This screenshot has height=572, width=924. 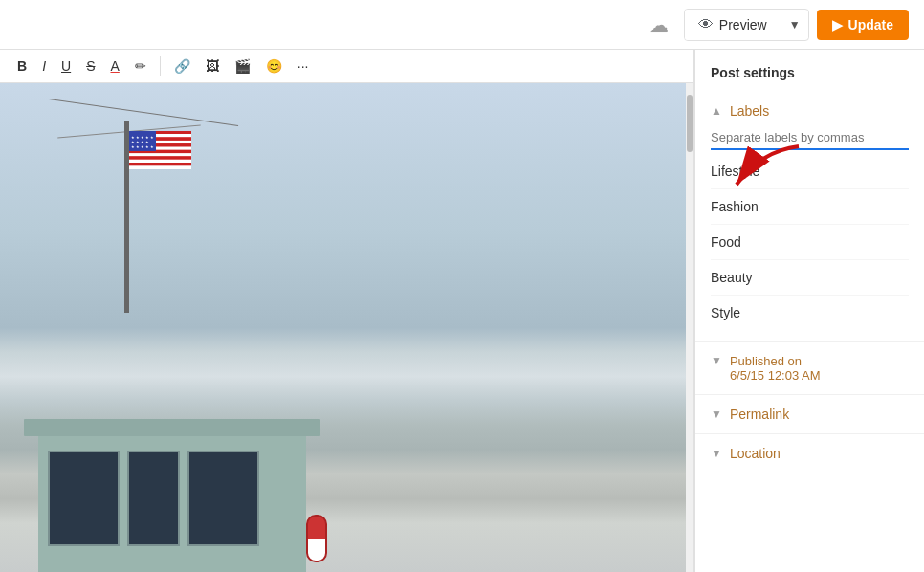 What do you see at coordinates (224, 498) in the screenshot?
I see `tower-window-right` at bounding box center [224, 498].